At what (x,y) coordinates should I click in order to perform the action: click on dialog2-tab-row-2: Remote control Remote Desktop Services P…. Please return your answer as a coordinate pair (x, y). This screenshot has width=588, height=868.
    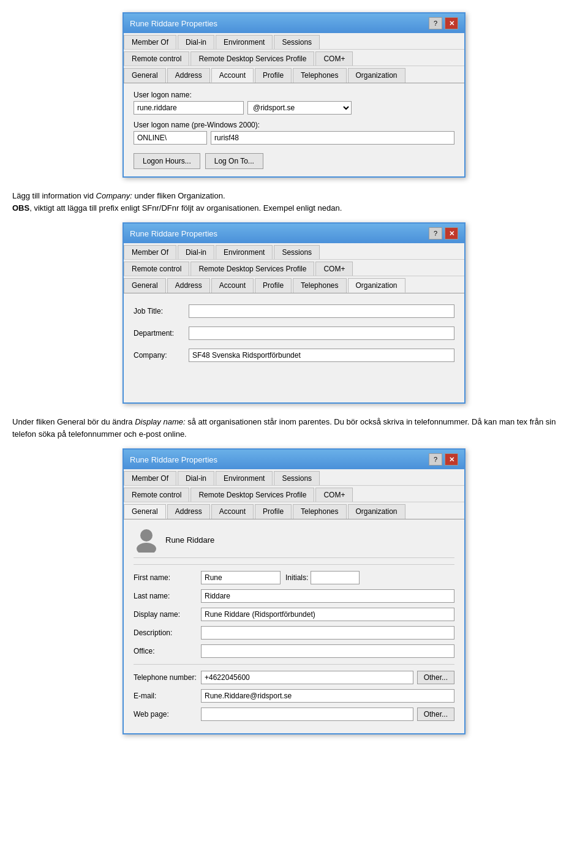
    Looking at the image, I should click on (294, 268).